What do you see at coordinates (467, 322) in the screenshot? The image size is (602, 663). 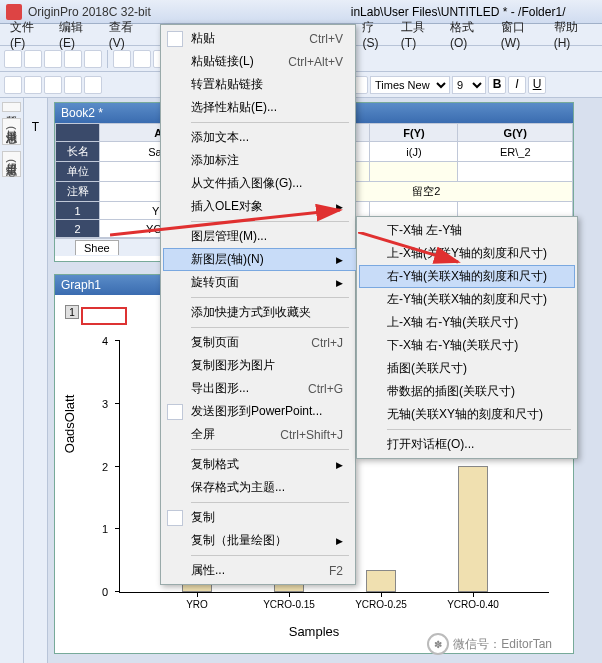 I see `menu-item: 上-X轴 右-Y轴(关联尺寸)` at bounding box center [467, 322].